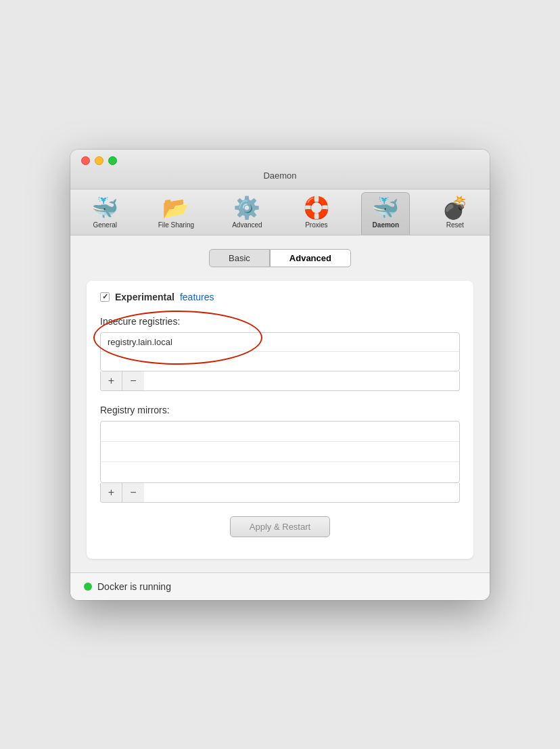 This screenshot has width=560, height=749. What do you see at coordinates (112, 493) in the screenshot?
I see `add-mirror-button: +` at bounding box center [112, 493].